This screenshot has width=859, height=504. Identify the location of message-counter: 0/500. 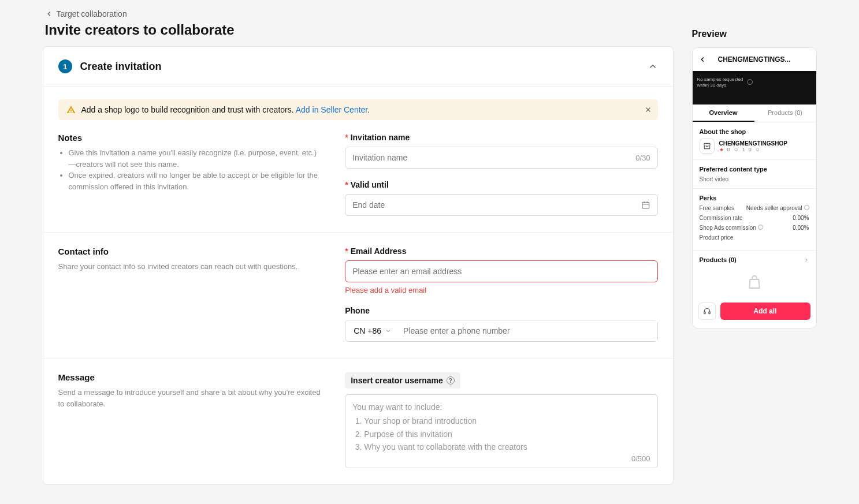
(641, 458).